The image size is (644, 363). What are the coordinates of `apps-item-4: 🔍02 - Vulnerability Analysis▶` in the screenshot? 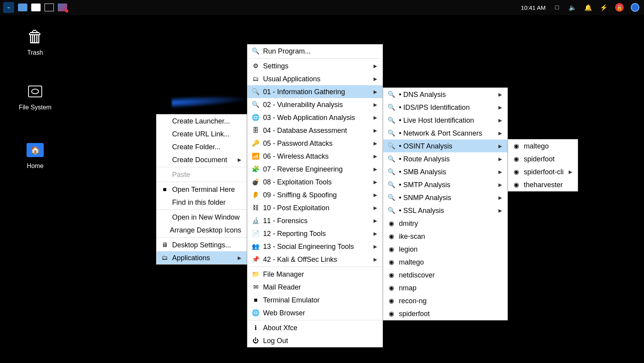 It's located at (315, 105).